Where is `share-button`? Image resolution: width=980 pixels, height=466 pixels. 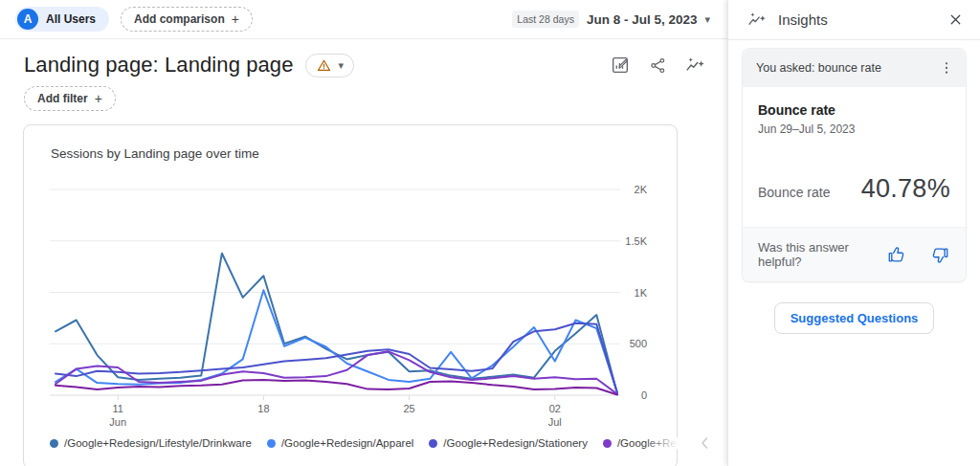
share-button is located at coordinates (657, 65).